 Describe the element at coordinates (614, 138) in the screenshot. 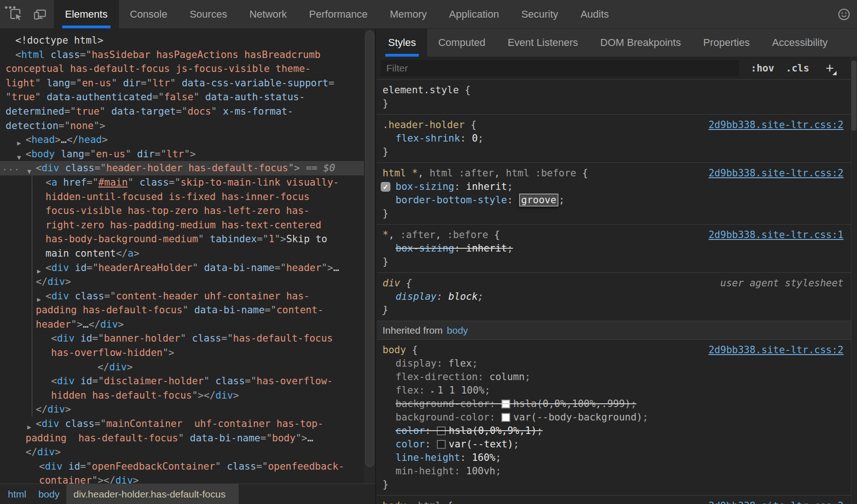

I see `css-property: flex-shrink: 0;` at that location.